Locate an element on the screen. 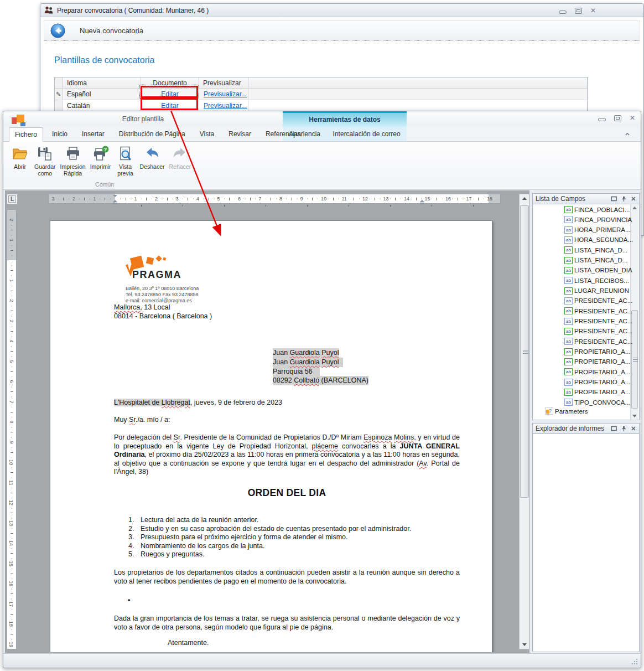 Image resolution: width=644 pixels, height=671 pixels. previsualizar-link-catalan: Previsualizar... is located at coordinates (225, 106).